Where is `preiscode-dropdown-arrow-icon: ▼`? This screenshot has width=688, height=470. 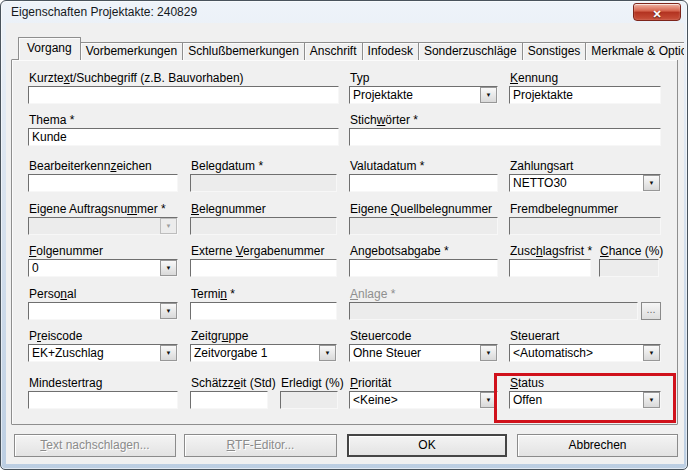
preiscode-dropdown-arrow-icon: ▼ is located at coordinates (168, 353).